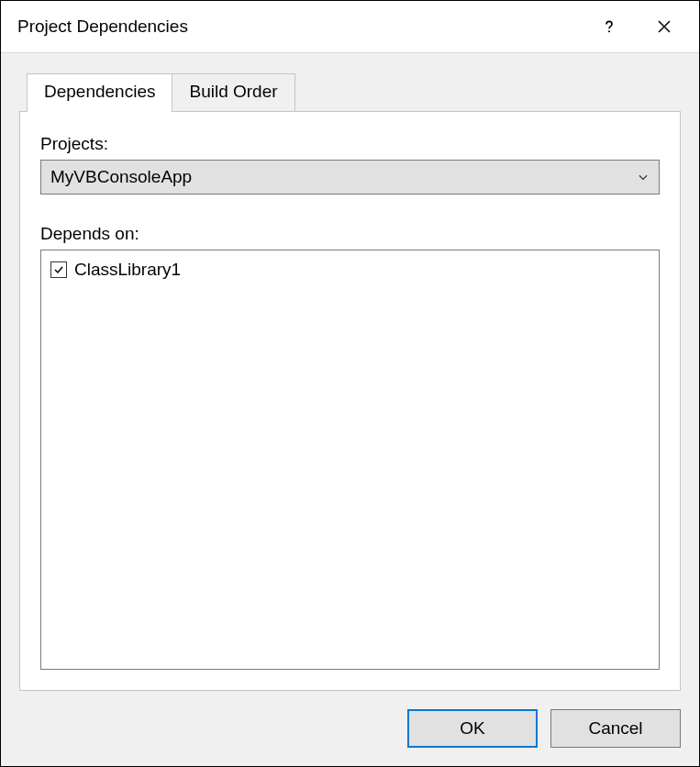  I want to click on tab-label: Build Order, so click(233, 92).